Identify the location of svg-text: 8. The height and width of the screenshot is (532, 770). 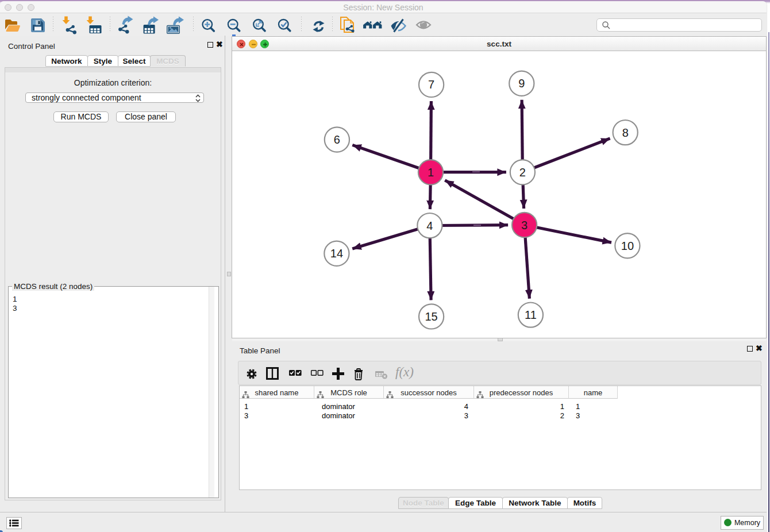
(625, 133).